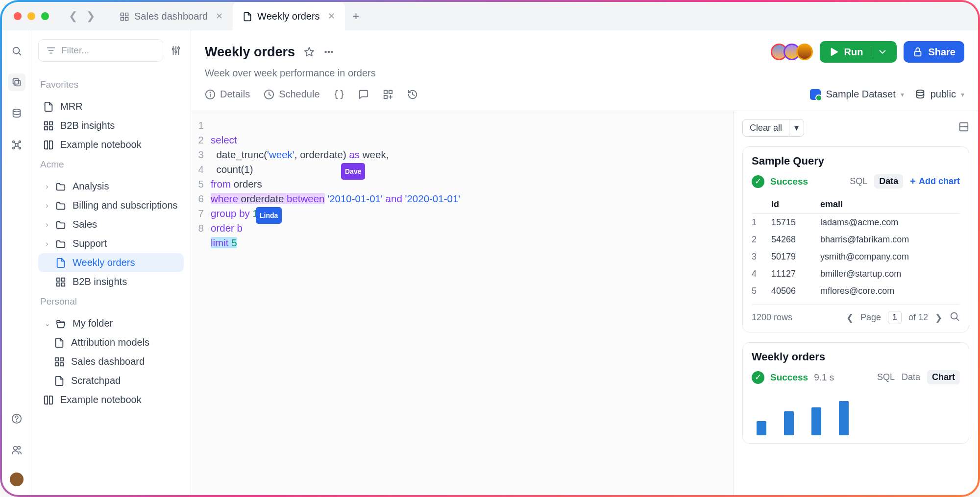 The width and height of the screenshot is (980, 497). I want to click on sidebar-item-label: B2B insights, so click(87, 125).